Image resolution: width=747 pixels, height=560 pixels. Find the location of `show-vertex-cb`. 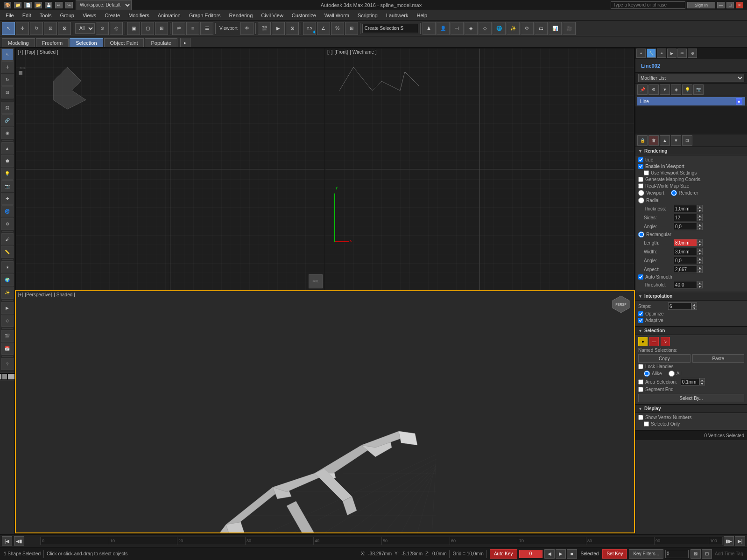

show-vertex-cb is located at coordinates (641, 417).